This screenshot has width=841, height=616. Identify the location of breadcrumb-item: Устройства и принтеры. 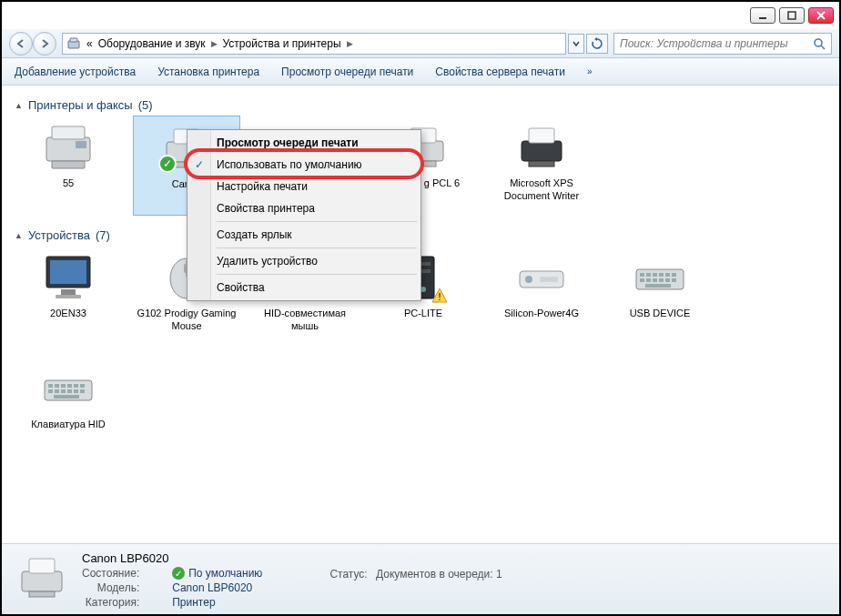
(282, 44).